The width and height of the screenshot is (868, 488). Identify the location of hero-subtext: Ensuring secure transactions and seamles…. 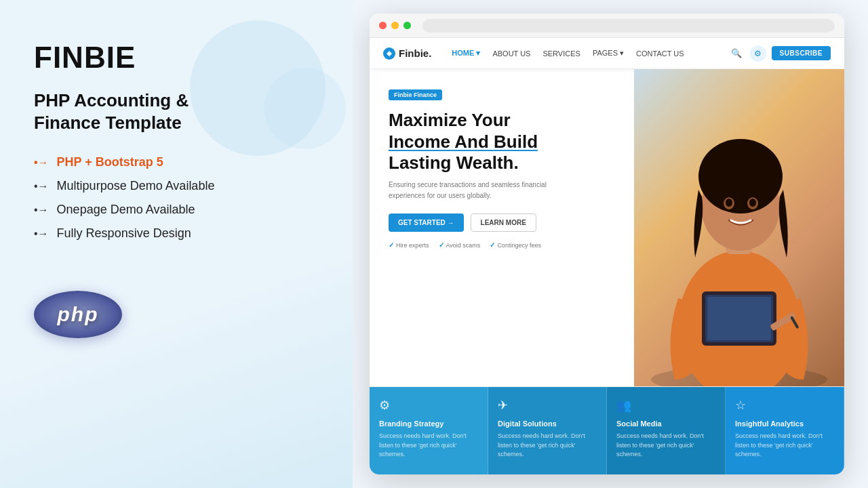
(480, 190).